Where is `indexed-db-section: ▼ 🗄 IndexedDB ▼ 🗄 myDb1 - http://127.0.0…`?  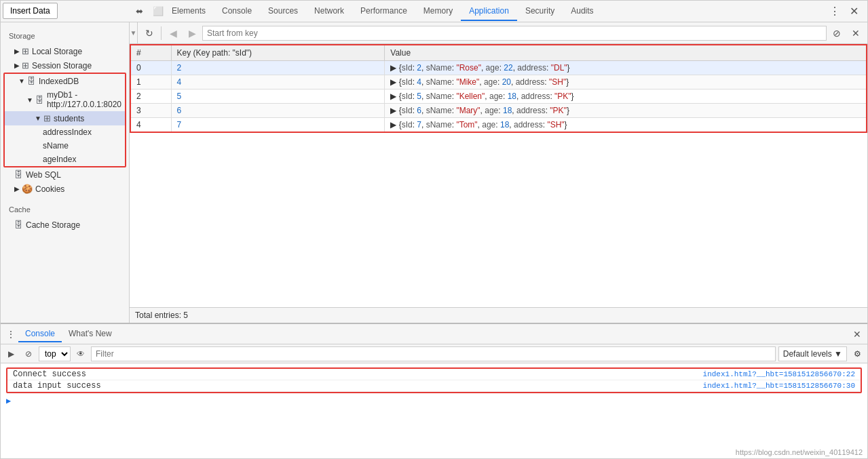 indexed-db-section: ▼ 🗄 IndexedDB ▼ 🗄 myDb1 - http://127.0.0… is located at coordinates (65, 120).